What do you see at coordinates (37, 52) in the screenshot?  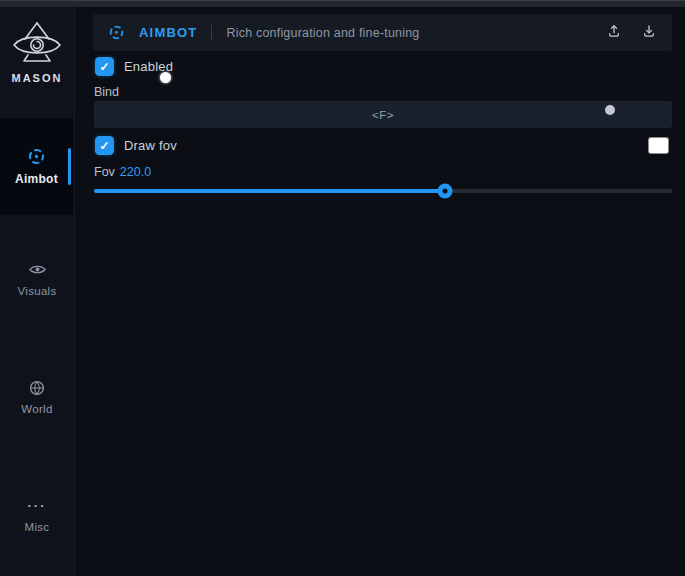 I see `brand-logo: MASON` at bounding box center [37, 52].